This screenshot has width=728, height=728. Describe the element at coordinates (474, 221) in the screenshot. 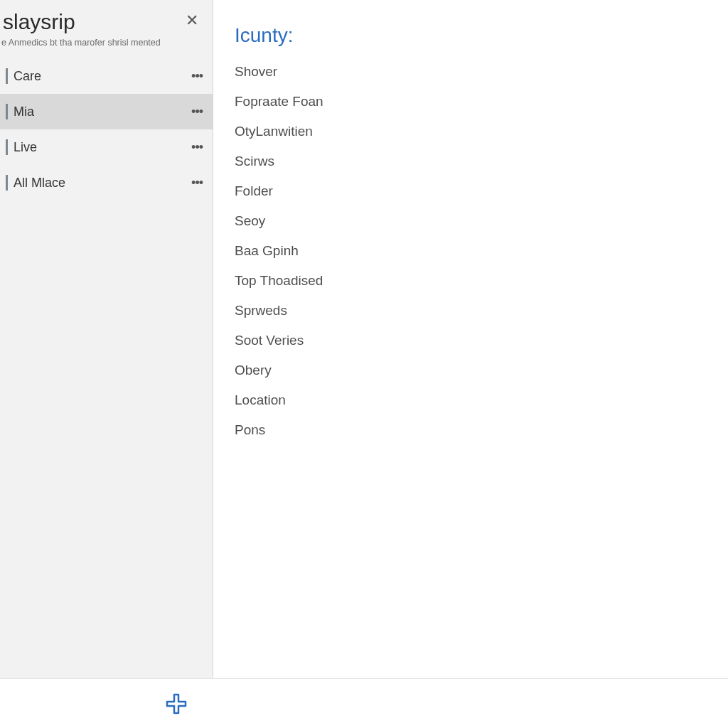

I see `list-item: Seoy` at that location.